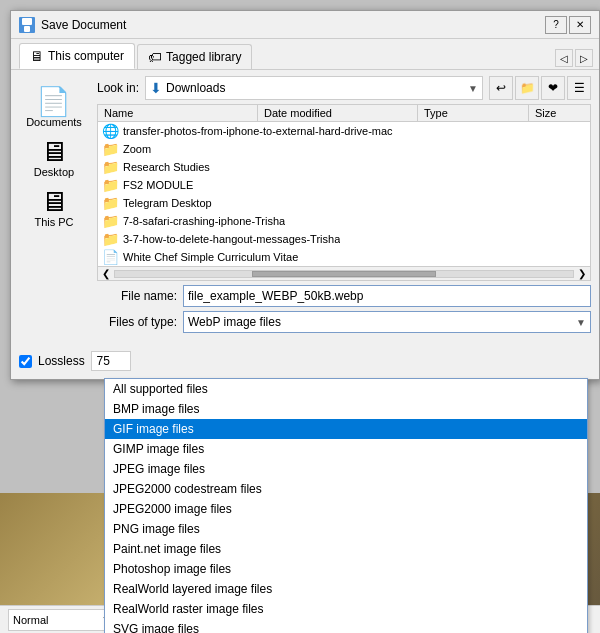 Image resolution: width=600 pixels, height=633 pixels. Describe the element at coordinates (584, 58) in the screenshot. I see `nav-next-button: ▷` at that location.